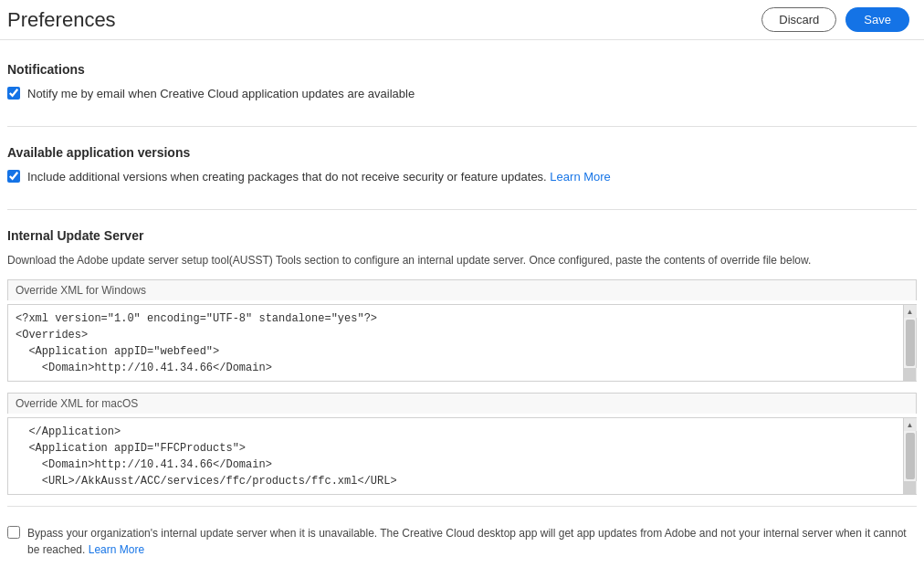 The width and height of the screenshot is (924, 588). I want to click on bypass-text-content: Bypass your organization's internal upda…, so click(467, 541).